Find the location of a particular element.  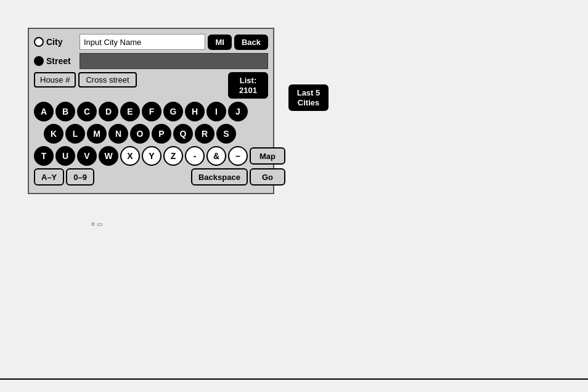

mi-button: MI is located at coordinates (219, 42).